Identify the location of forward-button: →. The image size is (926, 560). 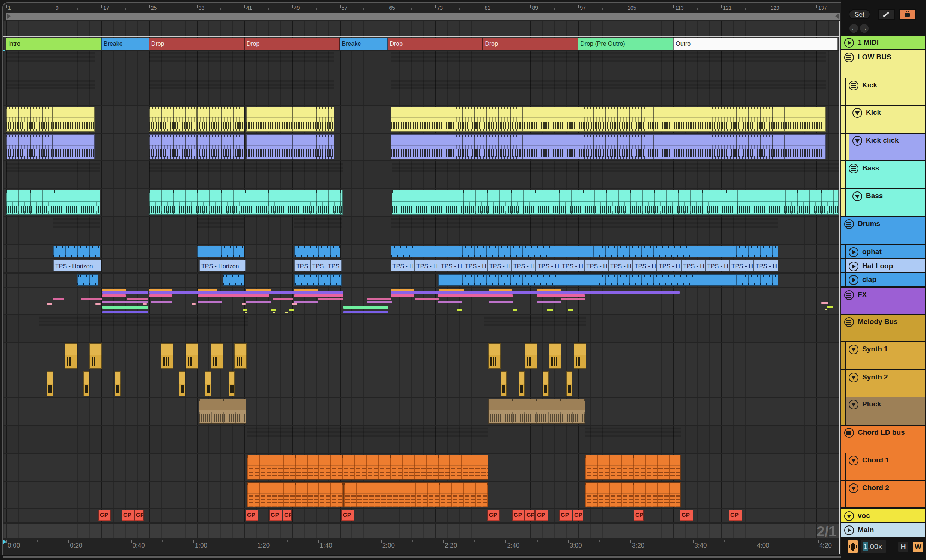
(864, 29).